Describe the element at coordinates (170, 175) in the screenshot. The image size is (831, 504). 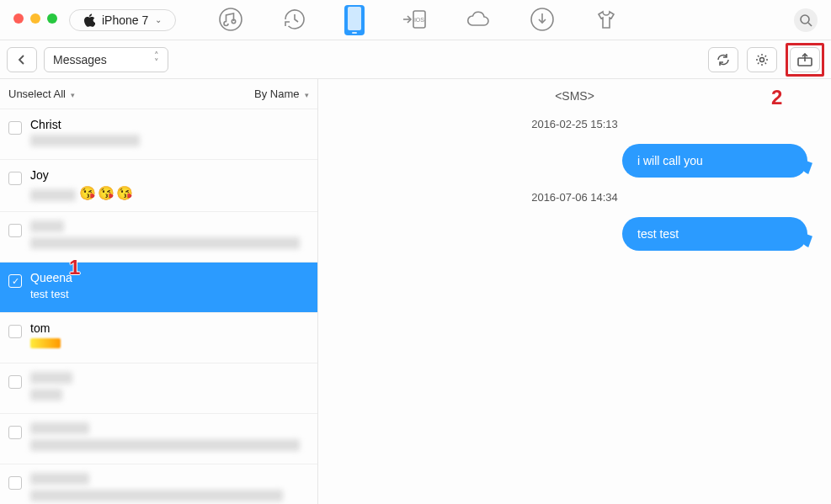
I see `thread-name: Joy` at that location.